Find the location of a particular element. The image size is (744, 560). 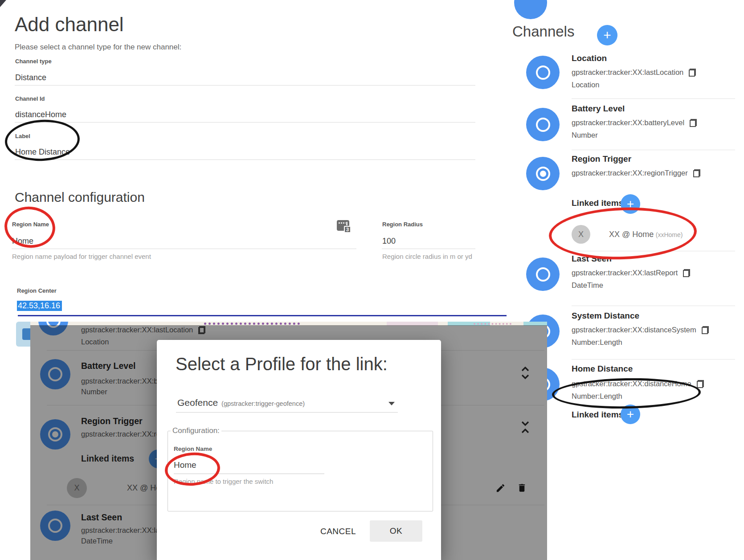

label-field-input: Home Distance is located at coordinates (43, 152).